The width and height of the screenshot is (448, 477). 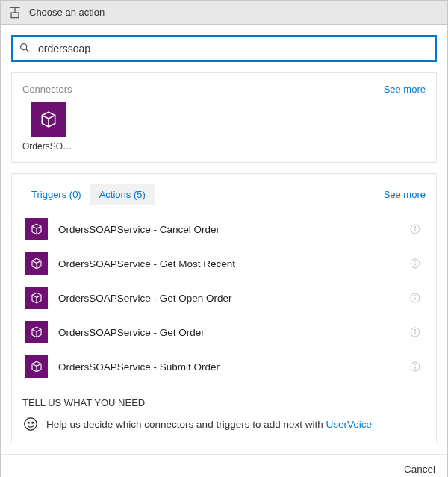 What do you see at coordinates (57, 194) in the screenshot?
I see `tab-triggers: Triggers (0)` at bounding box center [57, 194].